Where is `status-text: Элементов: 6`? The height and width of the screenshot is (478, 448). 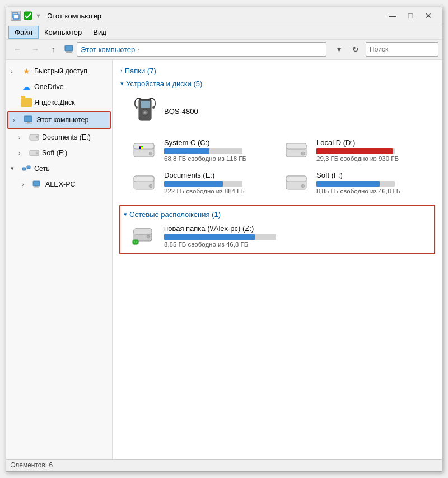 status-text: Элементов: 6 is located at coordinates (31, 465).